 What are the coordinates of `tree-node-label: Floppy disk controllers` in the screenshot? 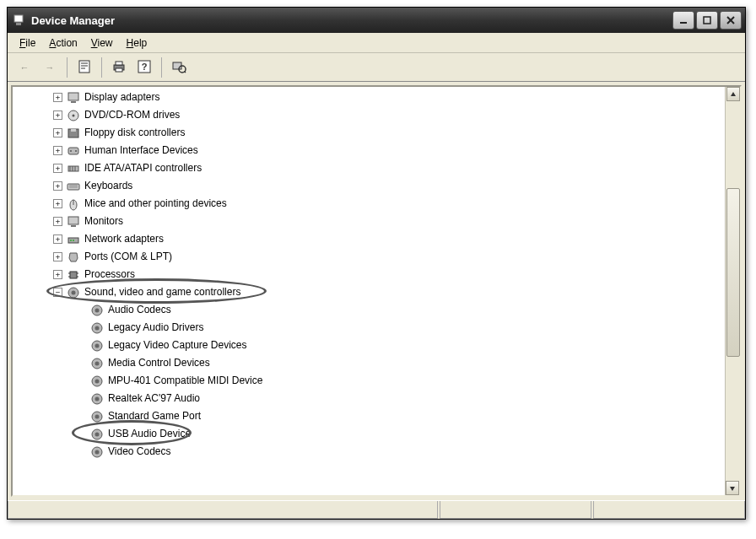 It's located at (135, 133).